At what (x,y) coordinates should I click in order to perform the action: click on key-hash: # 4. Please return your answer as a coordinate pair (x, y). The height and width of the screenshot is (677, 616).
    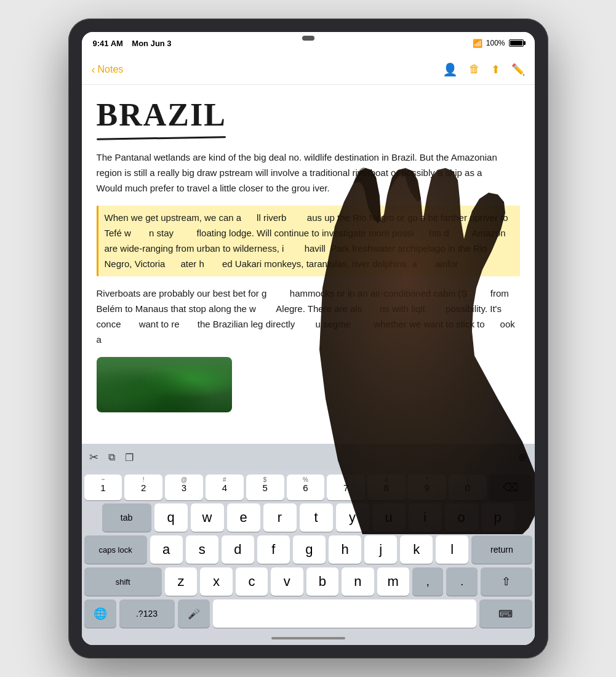
    Looking at the image, I should click on (225, 487).